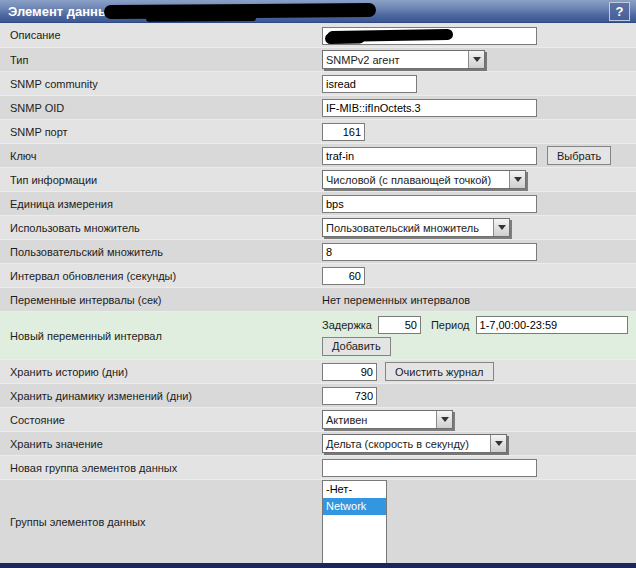  What do you see at coordinates (318, 155) in the screenshot?
I see `row-key: Ключ Выбрать` at bounding box center [318, 155].